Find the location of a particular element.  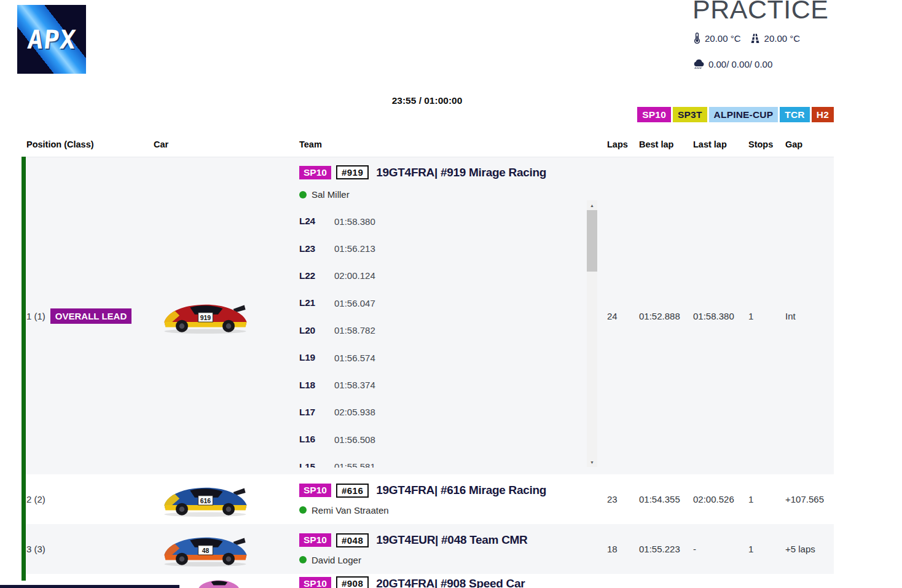

lap-row: L2401:58.380 is located at coordinates (453, 221).